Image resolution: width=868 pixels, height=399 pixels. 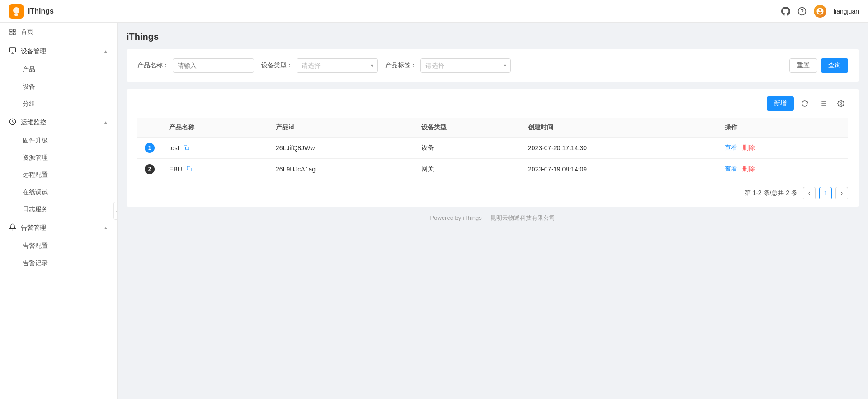 I want to click on add-button: 新增, so click(x=780, y=104).